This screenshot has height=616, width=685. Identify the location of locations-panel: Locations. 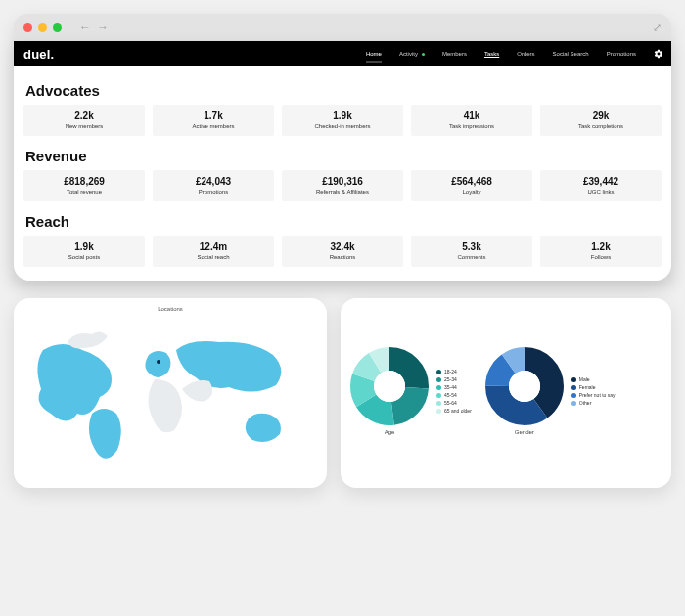
(170, 393).